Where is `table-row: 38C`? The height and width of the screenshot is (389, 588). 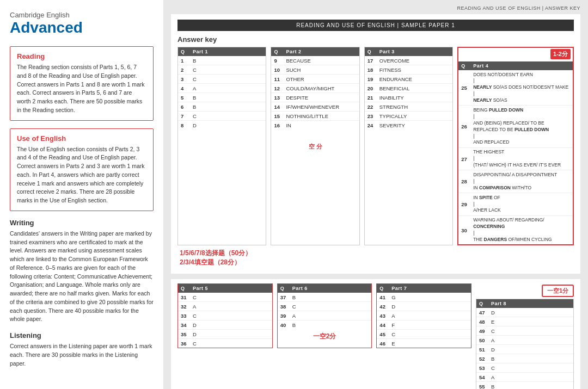
table-row: 38C is located at coordinates (324, 307).